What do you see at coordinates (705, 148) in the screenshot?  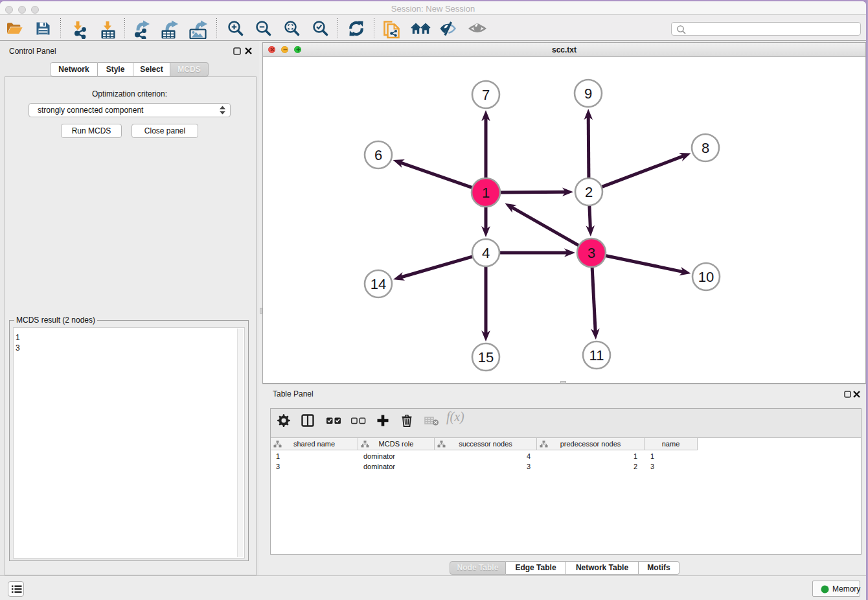 I see `svg-text: 8` at bounding box center [705, 148].